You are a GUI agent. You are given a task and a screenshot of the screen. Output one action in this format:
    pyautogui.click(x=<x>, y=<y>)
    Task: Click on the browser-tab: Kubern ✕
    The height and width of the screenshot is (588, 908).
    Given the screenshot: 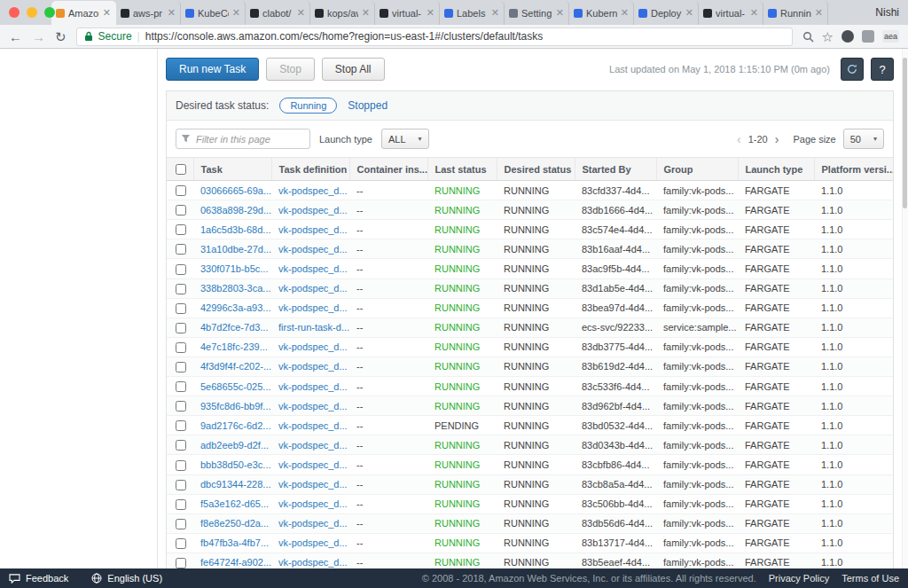 What is the action you would take?
    pyautogui.click(x=601, y=12)
    